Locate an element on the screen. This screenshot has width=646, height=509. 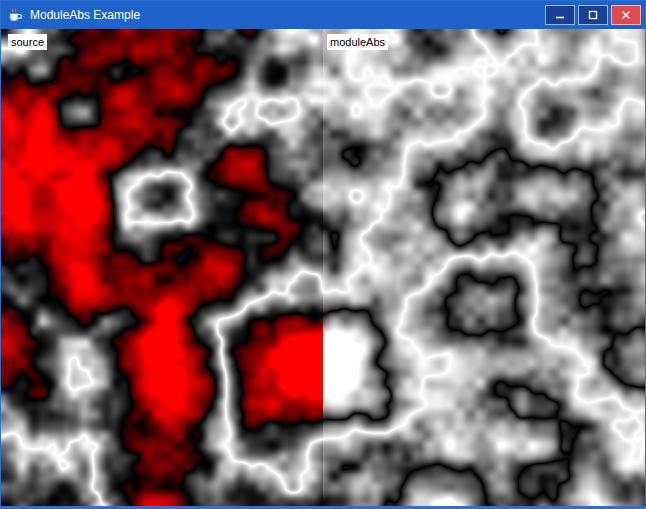
label-source: source is located at coordinates (28, 42).